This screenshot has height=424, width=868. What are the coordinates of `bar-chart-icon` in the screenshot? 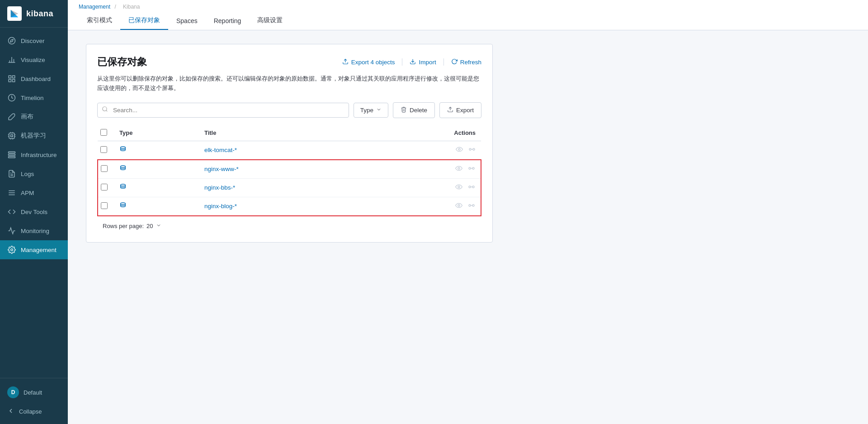 It's located at (12, 60).